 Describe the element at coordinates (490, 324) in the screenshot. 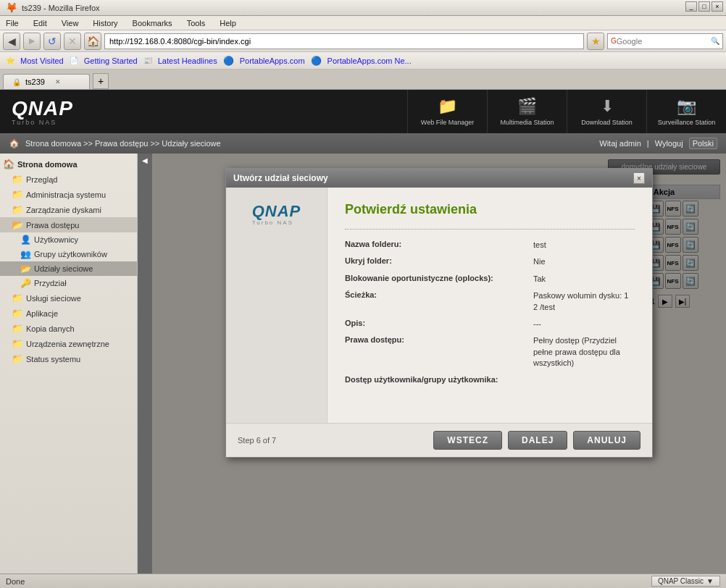

I see `form-row-desc: Opis: ---` at that location.